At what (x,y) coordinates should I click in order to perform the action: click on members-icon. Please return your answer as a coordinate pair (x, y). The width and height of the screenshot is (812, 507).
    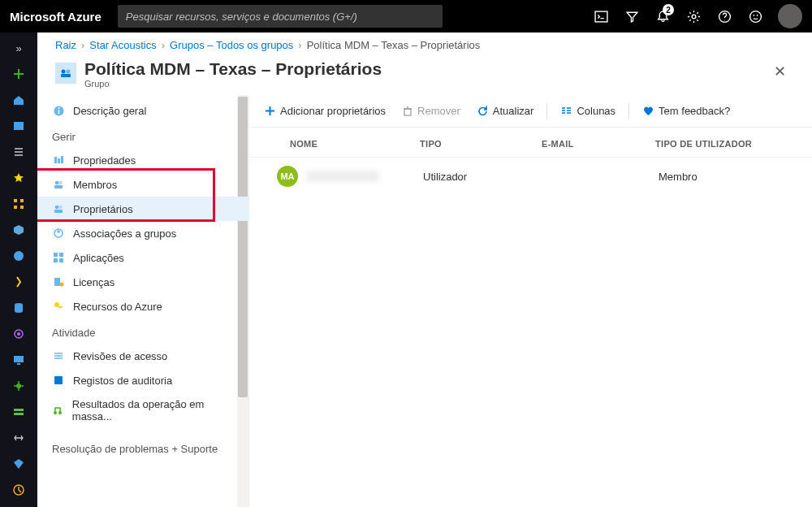
    Looking at the image, I should click on (58, 184).